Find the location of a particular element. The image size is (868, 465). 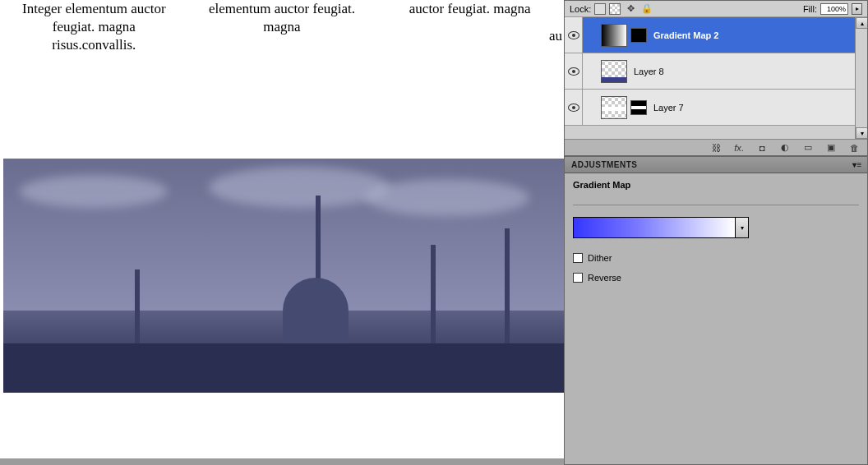

gradient-dropdown-button: ▾ is located at coordinates (742, 228).